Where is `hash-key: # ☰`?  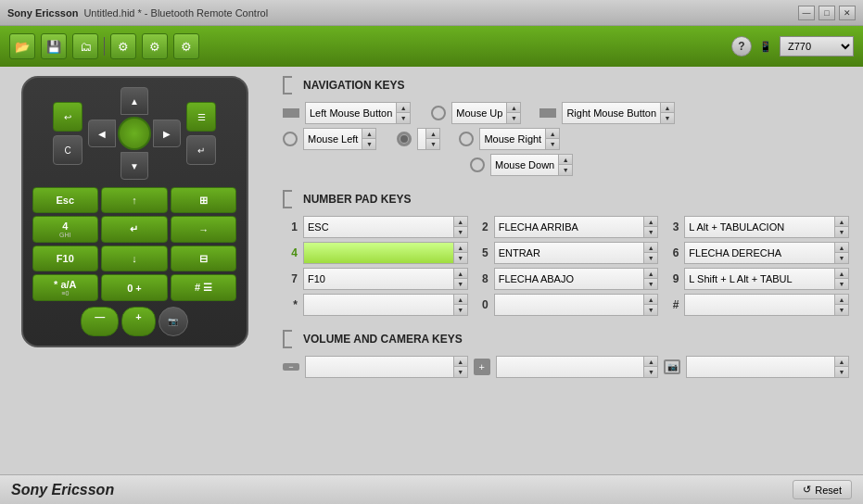 hash-key: # ☰ is located at coordinates (204, 287).